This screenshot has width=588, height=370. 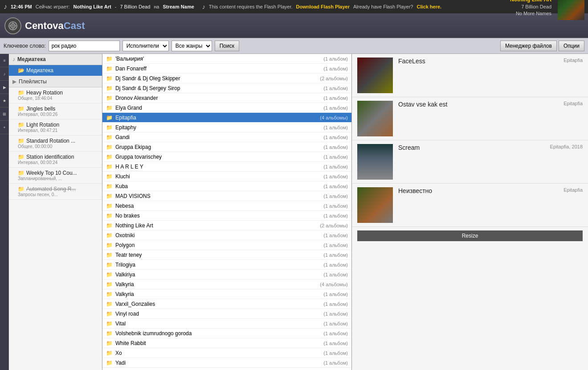 I want to click on artist-row-22: 📁 Valkiriya (1 альбом), so click(x=227, y=275).